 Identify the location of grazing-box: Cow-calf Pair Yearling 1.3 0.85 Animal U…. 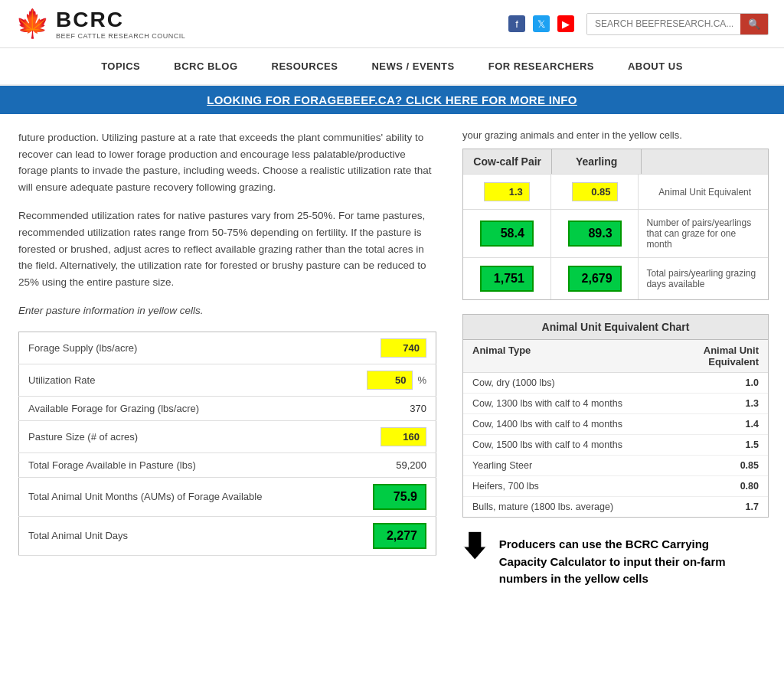
(616, 224).